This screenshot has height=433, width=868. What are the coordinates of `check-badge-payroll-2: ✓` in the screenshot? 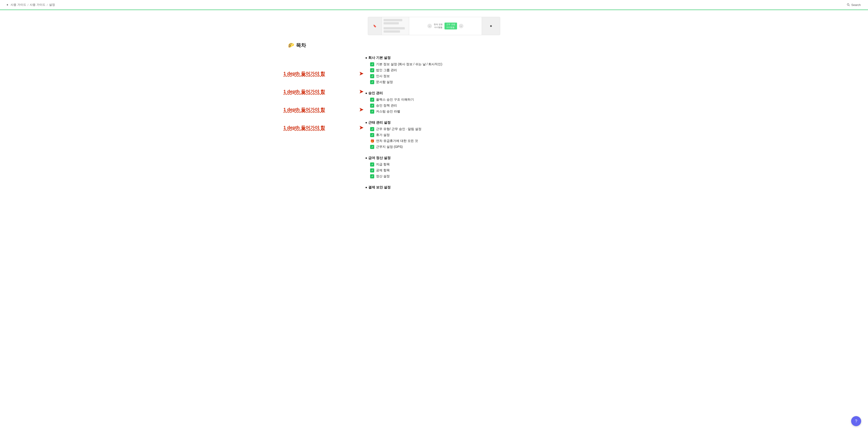 It's located at (372, 171).